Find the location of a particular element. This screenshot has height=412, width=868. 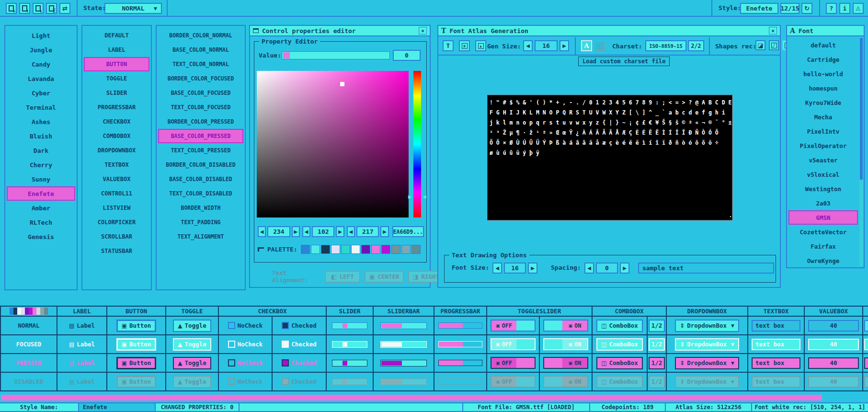

font-size-value: 16 is located at coordinates (515, 268).